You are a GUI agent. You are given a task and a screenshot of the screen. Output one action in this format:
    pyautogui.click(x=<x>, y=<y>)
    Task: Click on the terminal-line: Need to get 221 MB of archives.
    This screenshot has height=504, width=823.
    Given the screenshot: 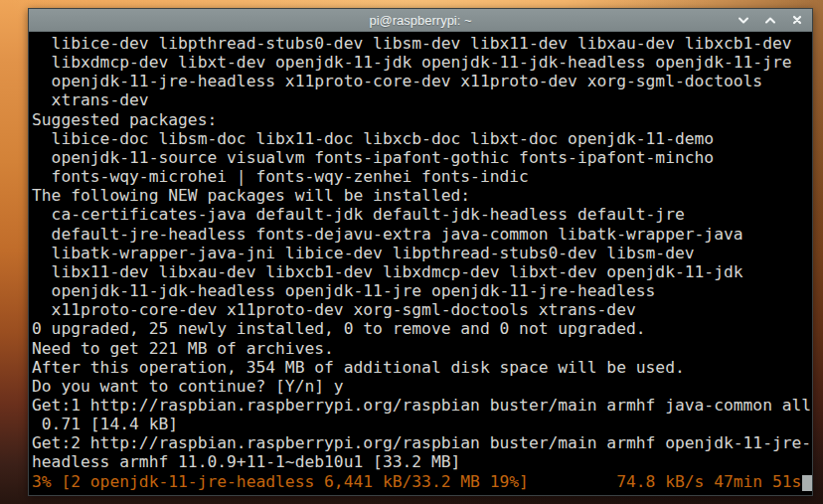 What is the action you would take?
    pyautogui.click(x=421, y=348)
    